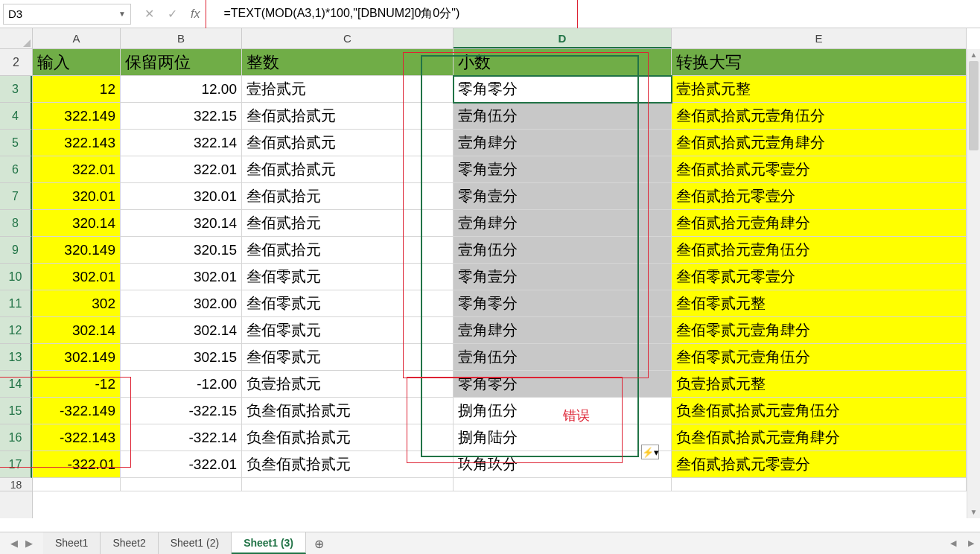 The width and height of the screenshot is (980, 554). What do you see at coordinates (182, 465) in the screenshot?
I see `cell-B17: -322.01` at bounding box center [182, 465].